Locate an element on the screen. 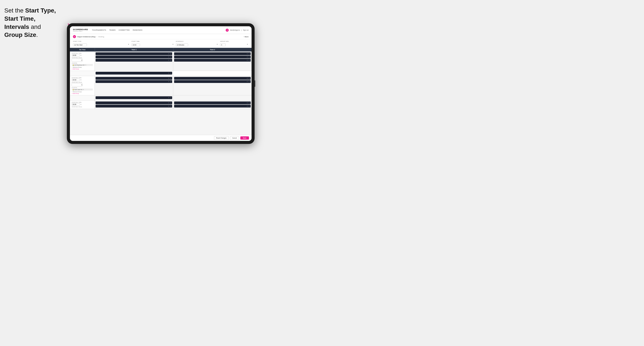  group-2b-teams: ✕⊙ is located at coordinates (173, 98).